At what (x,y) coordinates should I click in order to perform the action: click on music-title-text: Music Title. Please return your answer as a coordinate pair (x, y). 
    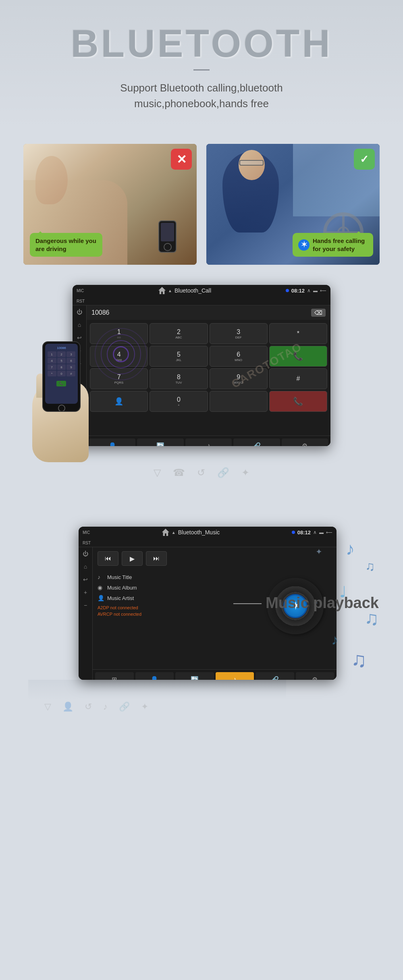
    Looking at the image, I should click on (119, 577).